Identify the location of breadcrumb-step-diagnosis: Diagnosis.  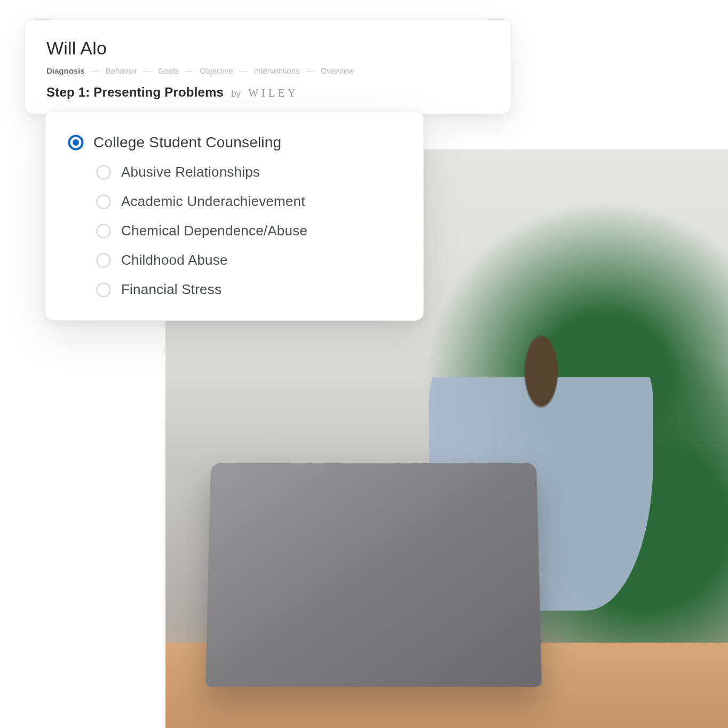
(66, 70).